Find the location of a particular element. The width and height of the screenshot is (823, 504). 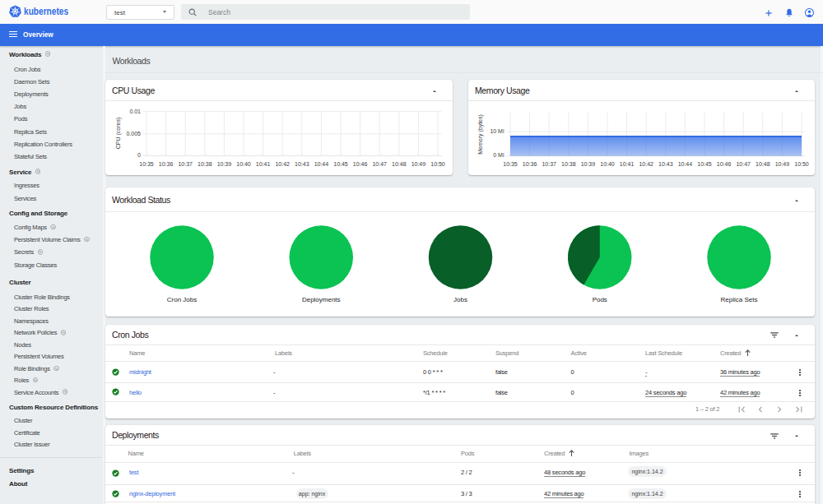

svg-text: 0.01 is located at coordinates (135, 112).